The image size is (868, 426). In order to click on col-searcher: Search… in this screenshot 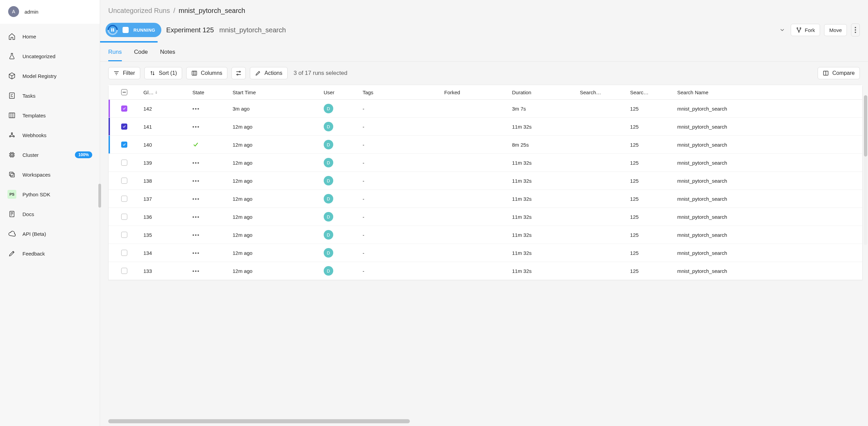, I will do `click(601, 93)`.